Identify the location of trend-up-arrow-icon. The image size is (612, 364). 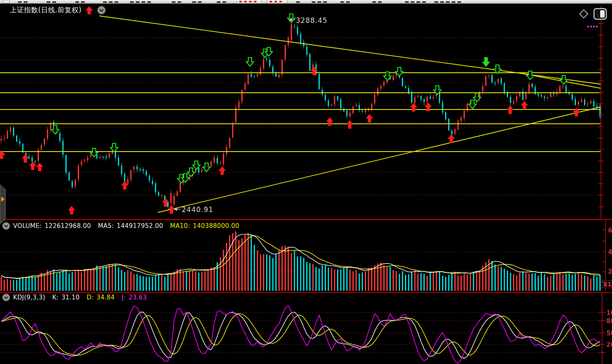
(89, 10).